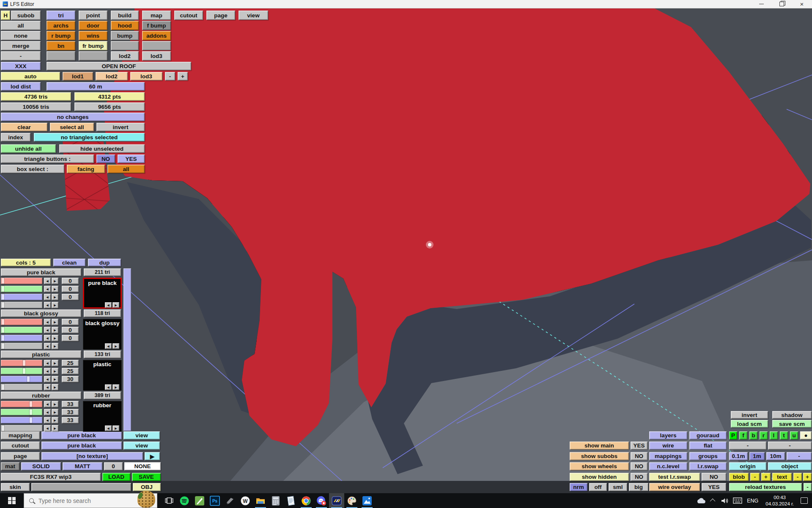 This screenshot has height=508, width=812. What do you see at coordinates (125, 36) in the screenshot?
I see `bump-button: bump` at bounding box center [125, 36].